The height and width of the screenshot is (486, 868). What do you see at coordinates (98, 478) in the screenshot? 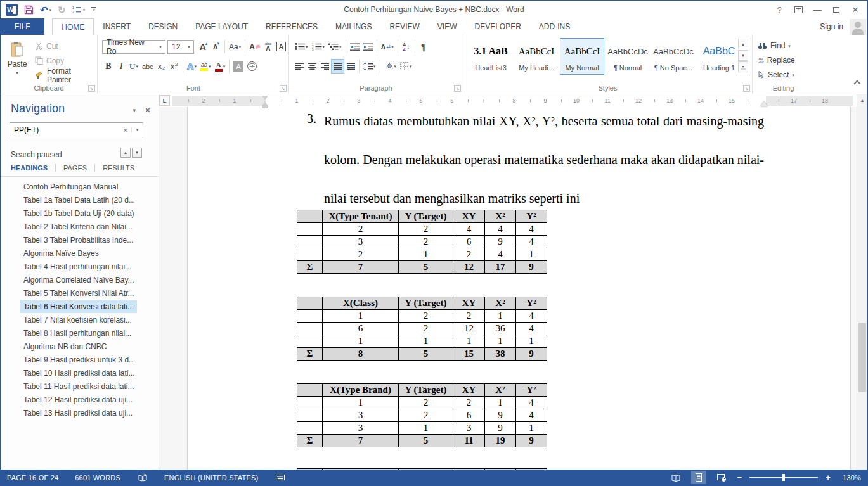
I see `word-count: 6601 WORDS` at bounding box center [98, 478].